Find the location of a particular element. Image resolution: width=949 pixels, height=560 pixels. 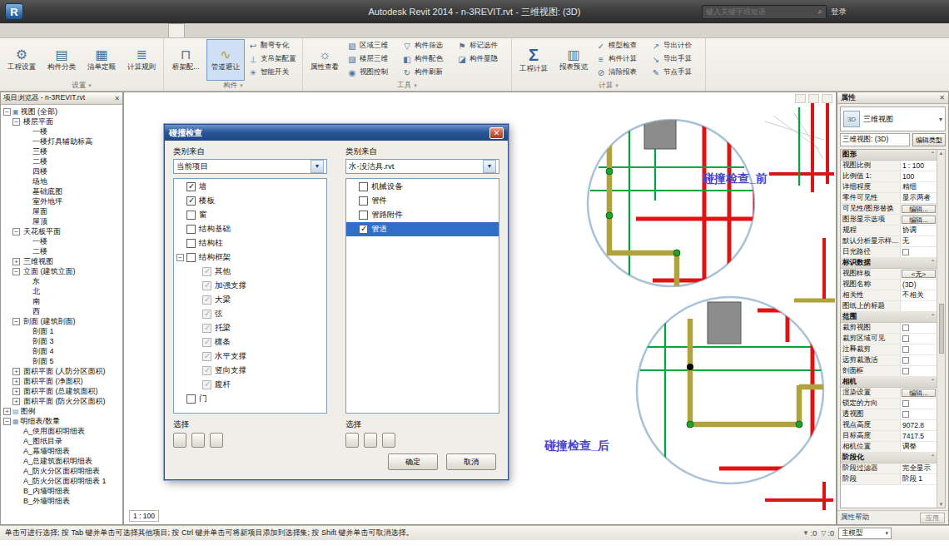

tree-item: 四楼 is located at coordinates (62, 171).